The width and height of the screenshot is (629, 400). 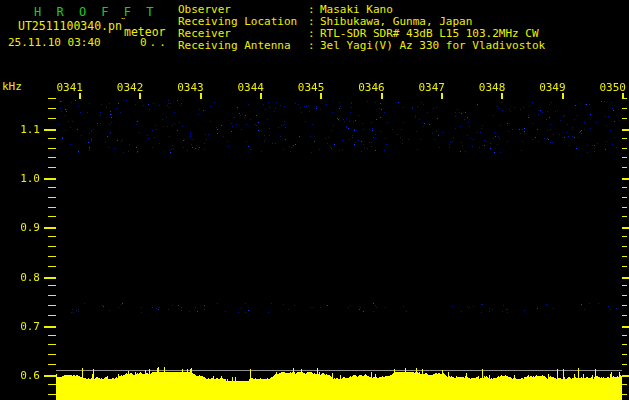 What do you see at coordinates (247, 88) in the screenshot?
I see `time-tick-label: 0344` at bounding box center [247, 88].